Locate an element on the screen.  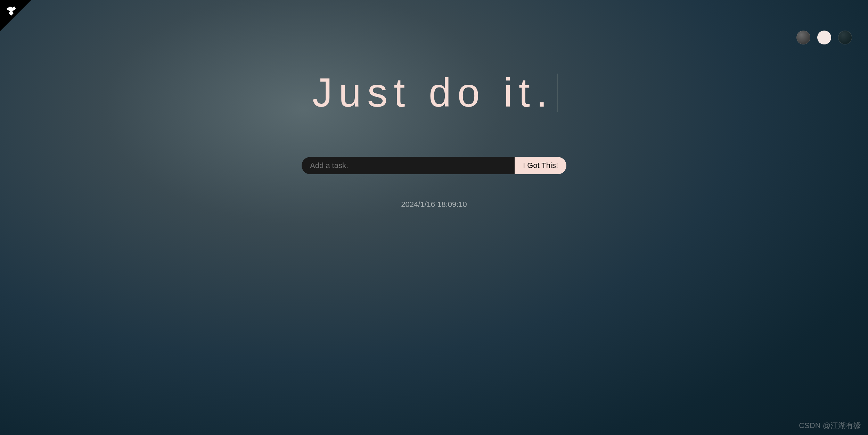
theme-switcher is located at coordinates (824, 37).